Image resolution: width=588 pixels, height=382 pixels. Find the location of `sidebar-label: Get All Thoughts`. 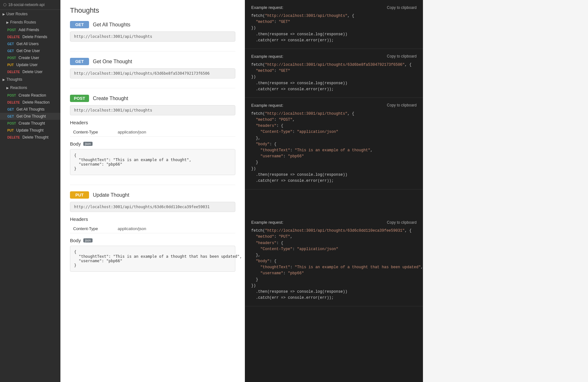

sidebar-label: Get All Thoughts is located at coordinates (31, 109).